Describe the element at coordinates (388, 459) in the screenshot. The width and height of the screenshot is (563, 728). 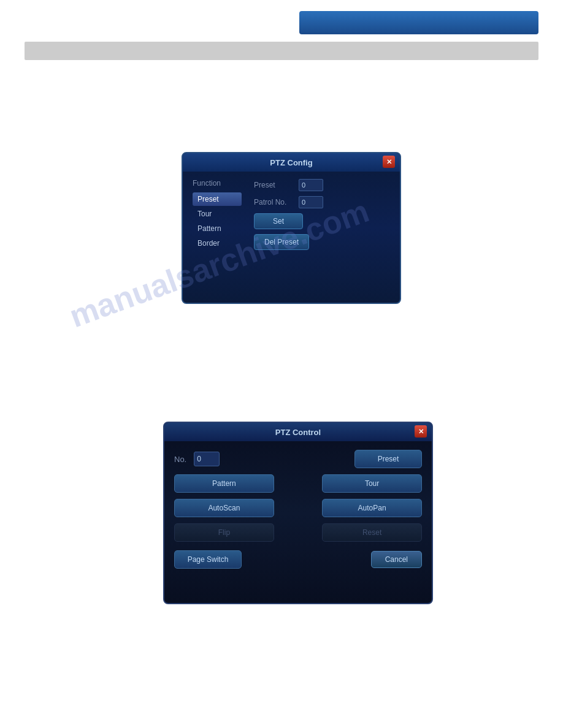
I see `preset-button: Preset` at that location.